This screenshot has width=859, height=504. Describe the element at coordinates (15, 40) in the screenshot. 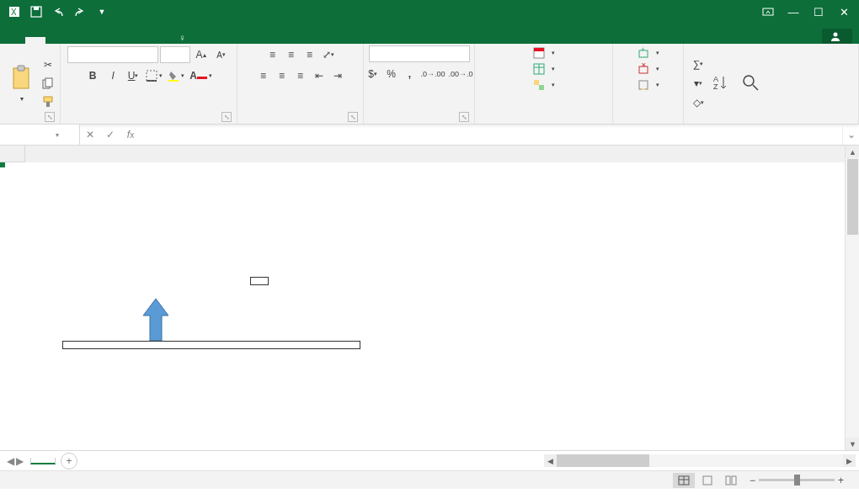

I see `tab-file` at that location.